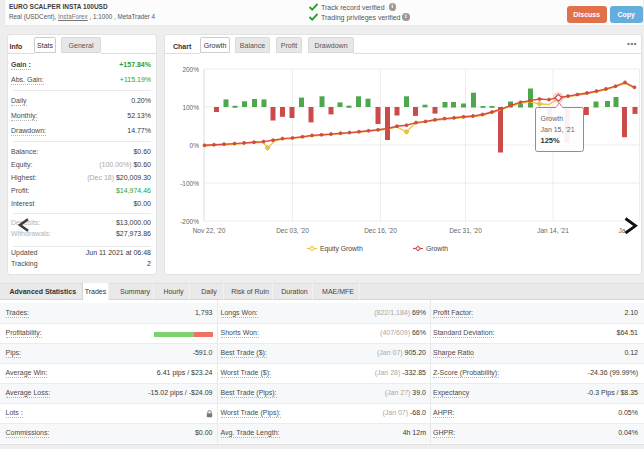  Describe the element at coordinates (553, 230) in the screenshot. I see `svg-text: Jan 14, '21` at that location.